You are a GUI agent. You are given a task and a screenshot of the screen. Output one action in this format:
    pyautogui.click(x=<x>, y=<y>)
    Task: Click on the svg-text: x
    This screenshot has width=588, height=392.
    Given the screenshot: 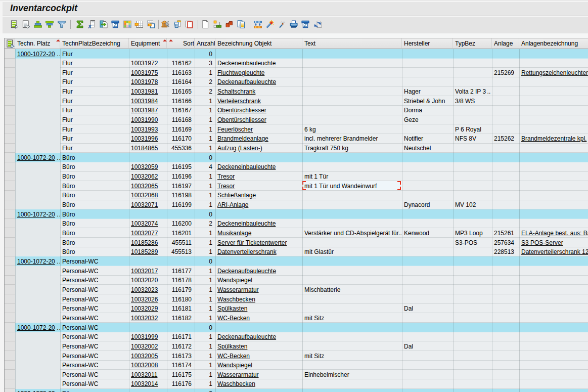 What is the action you would take?
    pyautogui.click(x=90, y=26)
    